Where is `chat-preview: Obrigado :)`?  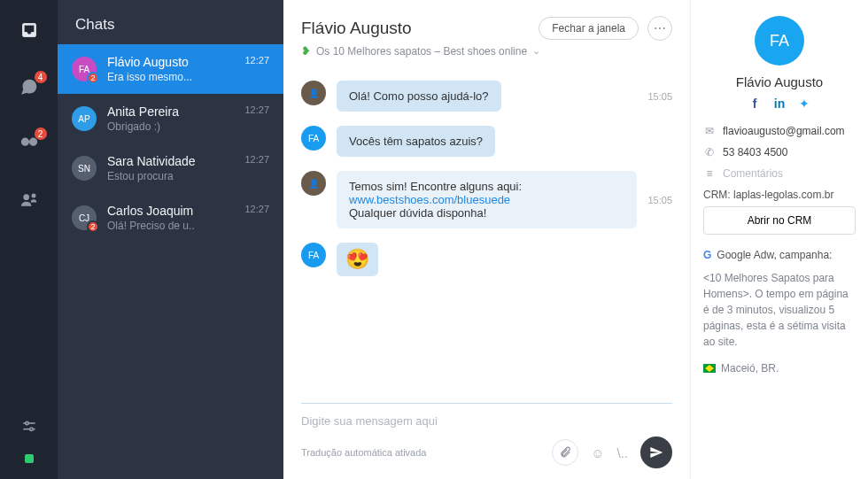 chat-preview: Obrigado :) is located at coordinates (168, 127).